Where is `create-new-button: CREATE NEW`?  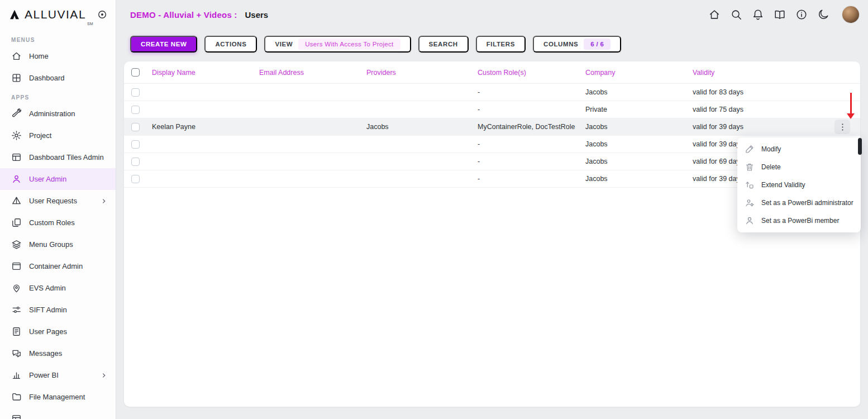
create-new-button: CREATE NEW is located at coordinates (164, 44).